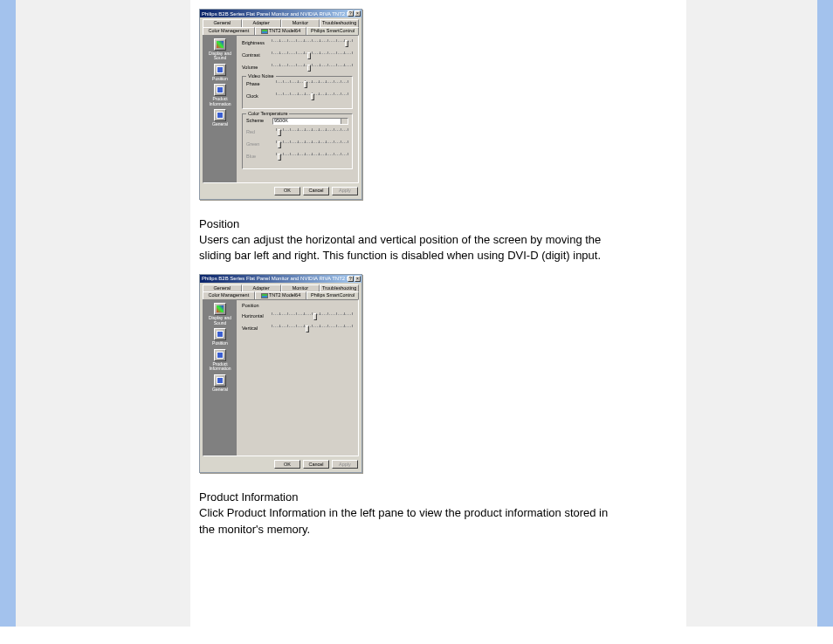 This screenshot has width=833, height=644. I want to click on tab-monitor-2: Monitor, so click(300, 288).